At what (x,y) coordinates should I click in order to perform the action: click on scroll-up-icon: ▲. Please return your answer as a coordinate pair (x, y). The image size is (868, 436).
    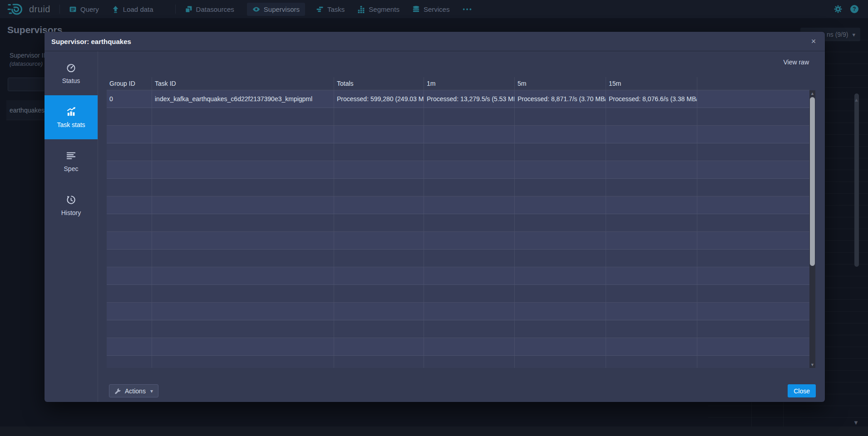
    Looking at the image, I should click on (813, 93).